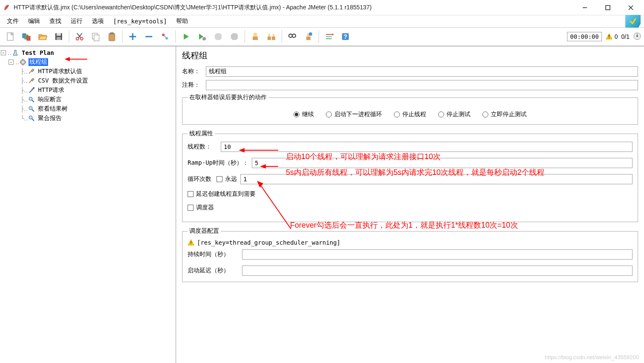 The height and width of the screenshot is (363, 644). I want to click on menu-run: 运行, so click(77, 21).